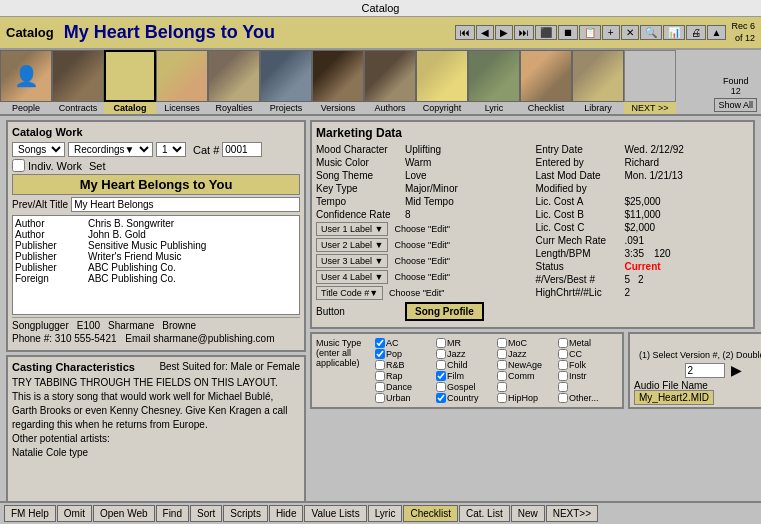 The height and width of the screenshot is (524, 761). What do you see at coordinates (444, 312) in the screenshot?
I see `song-profile-button: Song Profile` at bounding box center [444, 312].